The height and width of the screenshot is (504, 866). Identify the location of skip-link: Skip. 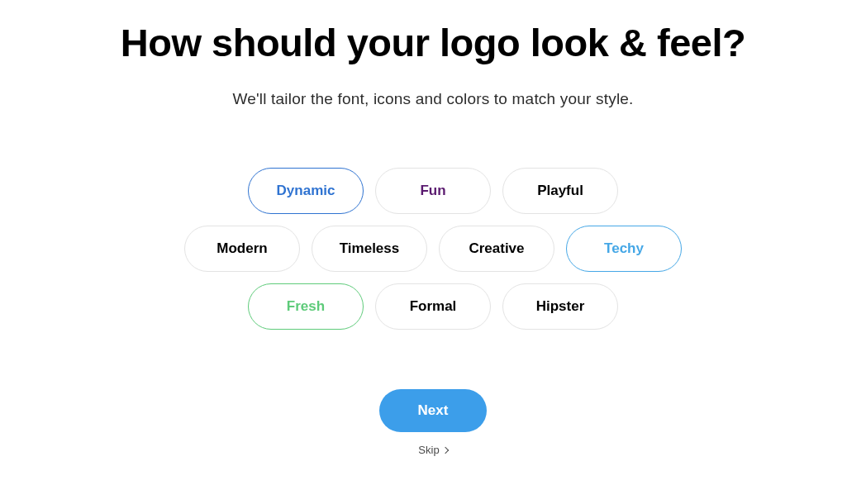
(433, 449).